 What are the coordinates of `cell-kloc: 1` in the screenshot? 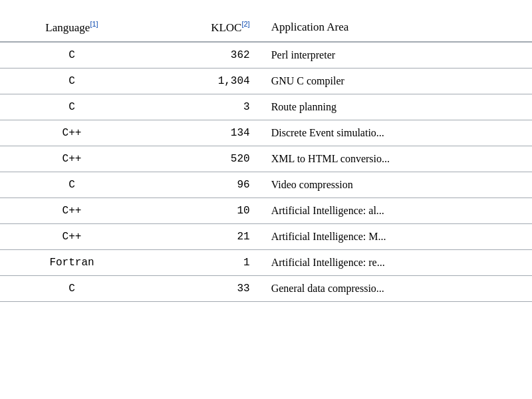 It's located at (202, 262).